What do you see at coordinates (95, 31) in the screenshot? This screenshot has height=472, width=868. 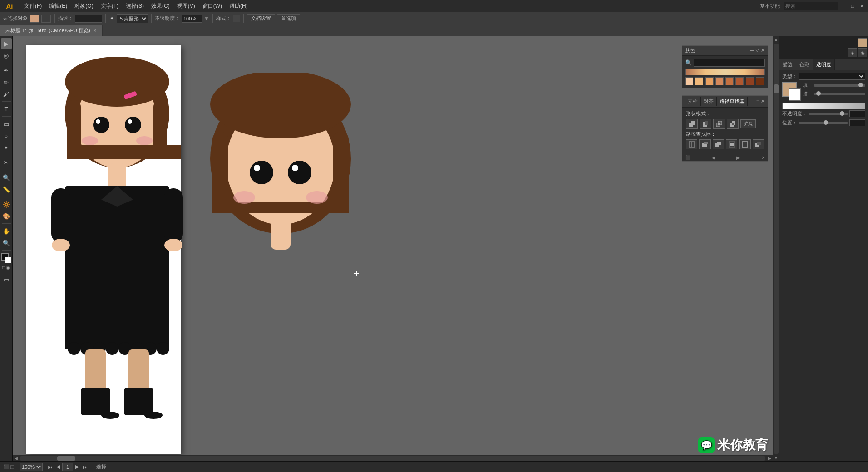 I see `tab-close-icon: ✕` at bounding box center [95, 31].